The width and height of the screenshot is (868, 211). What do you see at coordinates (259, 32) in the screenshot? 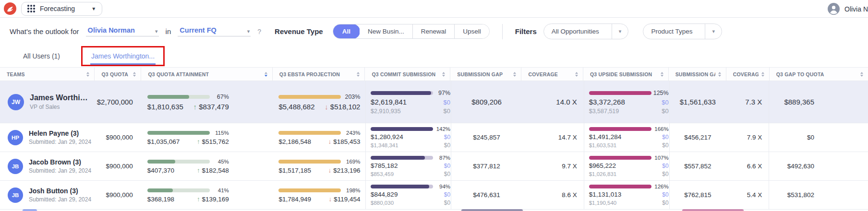
I see `help-question-mark: ?` at bounding box center [259, 32].